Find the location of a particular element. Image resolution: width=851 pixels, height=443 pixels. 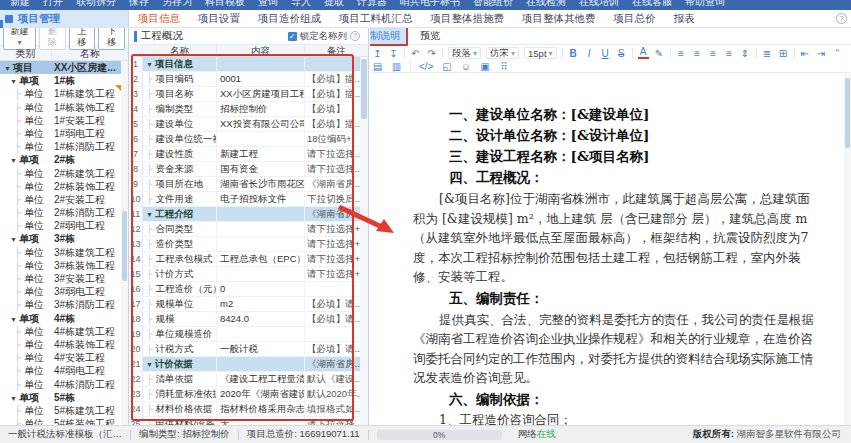

menu-item: 在线客服 is located at coordinates (652, 4).